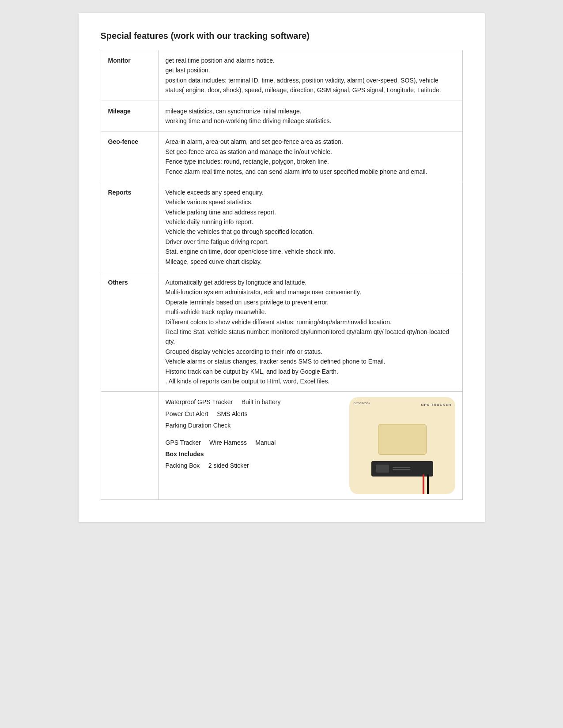  Describe the element at coordinates (402, 446) in the screenshot. I see `product-image-inner: SimoTrack GPS TRACKER` at that location.